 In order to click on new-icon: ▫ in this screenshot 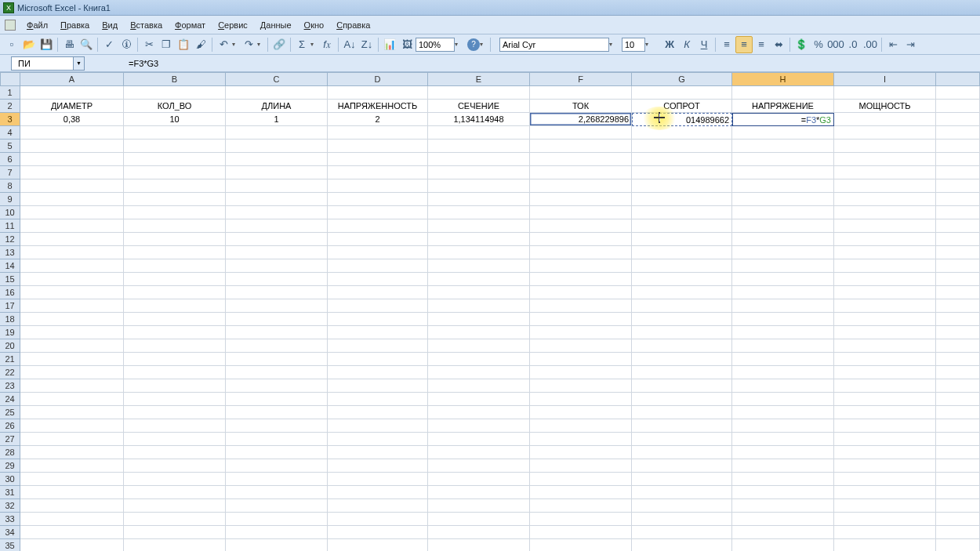, I will do `click(12, 45)`.